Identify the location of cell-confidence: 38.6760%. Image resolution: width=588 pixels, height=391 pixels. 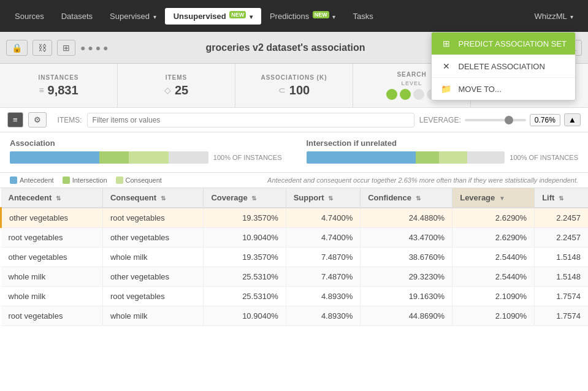
(407, 257).